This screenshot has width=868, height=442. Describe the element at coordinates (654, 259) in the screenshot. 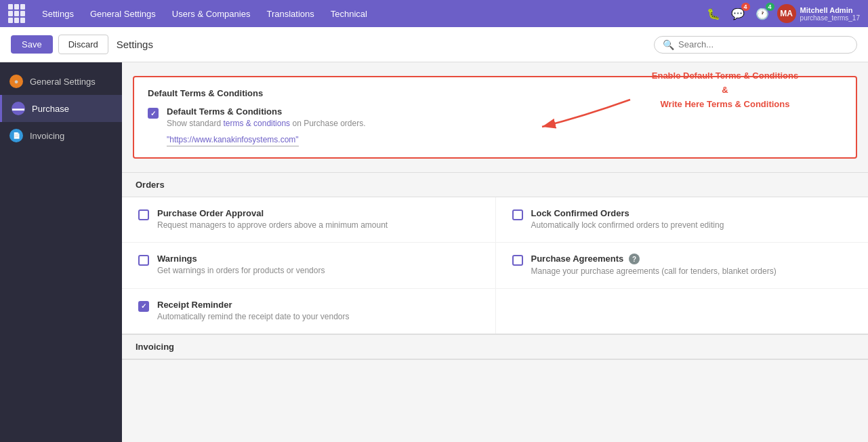

I see `purchase-agreements-label: Purchase Agreements ?` at that location.